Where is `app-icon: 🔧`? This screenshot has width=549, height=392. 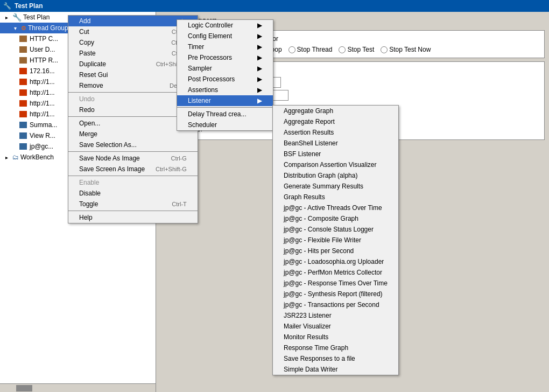 app-icon: 🔧 is located at coordinates (8, 6).